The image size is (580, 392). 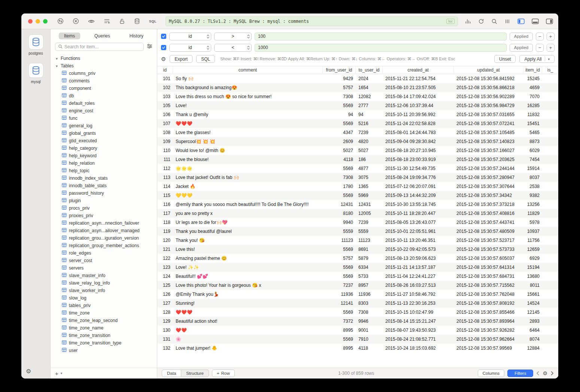 What do you see at coordinates (358, 133) in the screenshot?
I see `table-row: 108 Love the glasses! 4347 7239 2015-08-…` at bounding box center [358, 133].